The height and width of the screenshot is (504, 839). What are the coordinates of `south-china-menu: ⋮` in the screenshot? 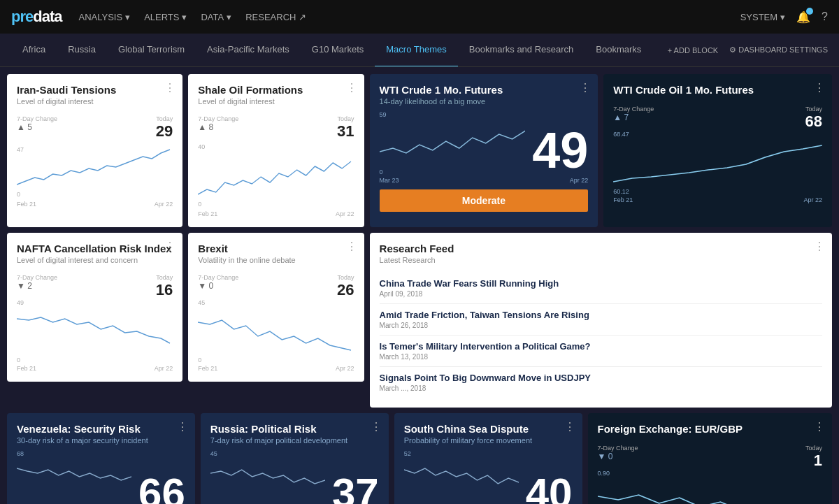 It's located at (570, 426).